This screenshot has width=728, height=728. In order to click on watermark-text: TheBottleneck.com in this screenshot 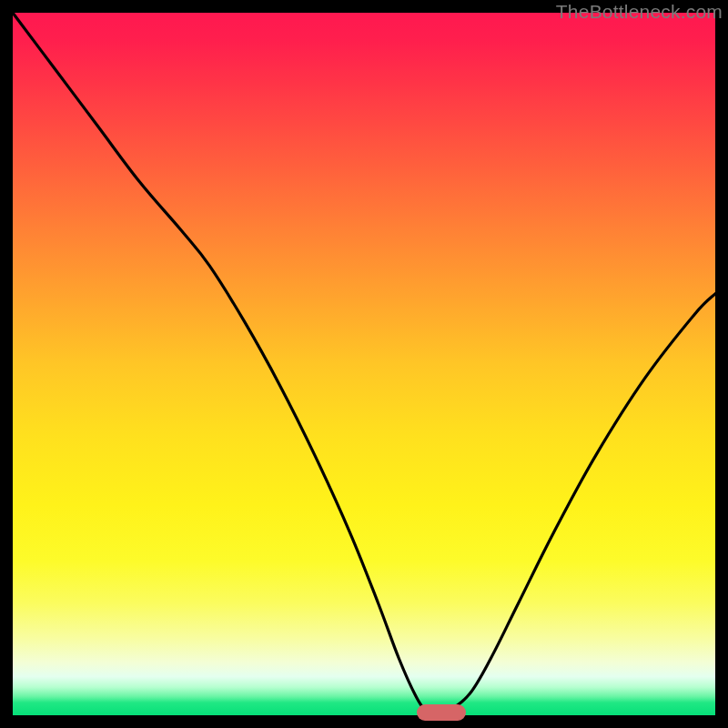, I will do `click(639, 12)`.